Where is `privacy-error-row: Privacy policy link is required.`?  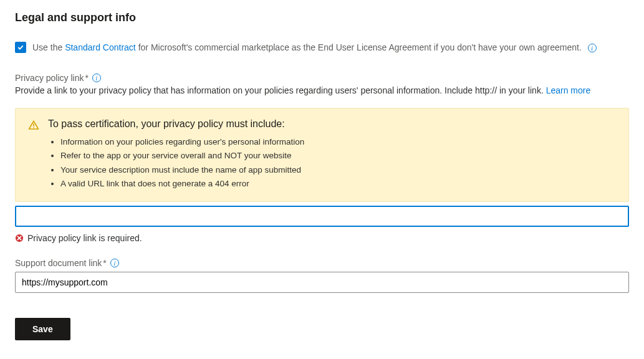
privacy-error-row: Privacy policy link is required. is located at coordinates (322, 238).